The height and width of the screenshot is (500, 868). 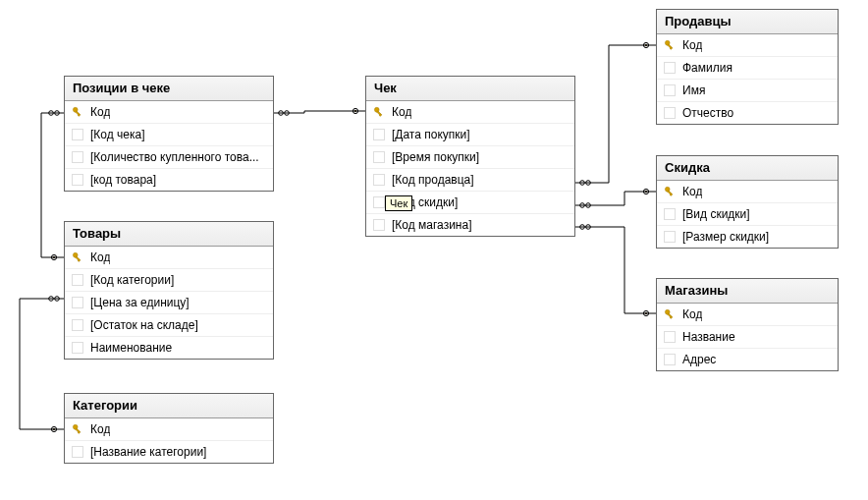 I want to click on entity-stores: Магазины КодНазваниеАдрес, so click(x=747, y=324).